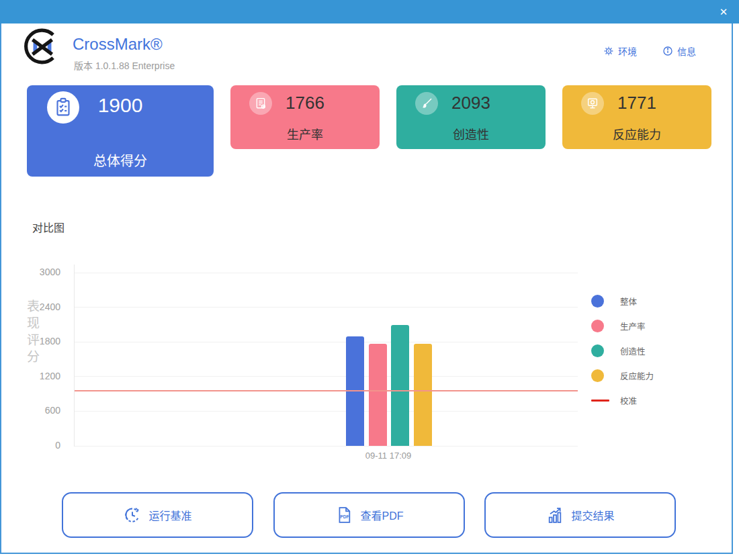  What do you see at coordinates (593, 515) in the screenshot?
I see `submit-results-label: 提交结果` at bounding box center [593, 515].